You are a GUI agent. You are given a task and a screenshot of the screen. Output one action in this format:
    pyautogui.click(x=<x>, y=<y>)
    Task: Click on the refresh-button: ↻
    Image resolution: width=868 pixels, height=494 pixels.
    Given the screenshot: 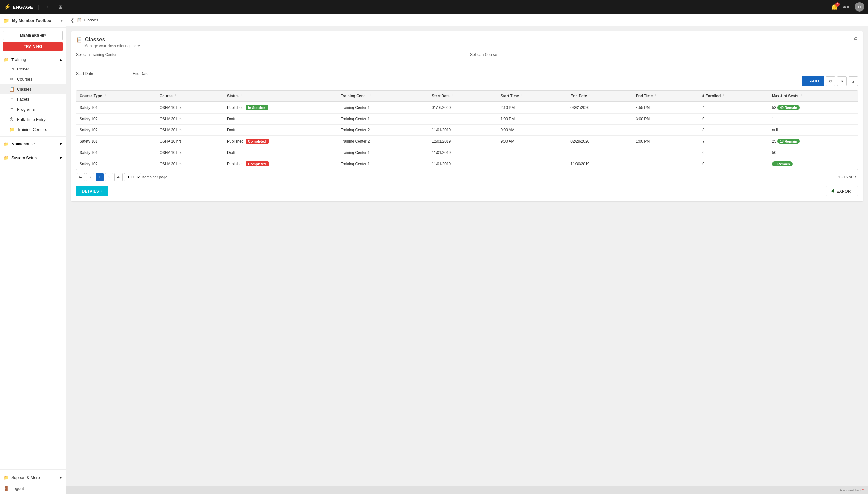 What is the action you would take?
    pyautogui.click(x=831, y=81)
    